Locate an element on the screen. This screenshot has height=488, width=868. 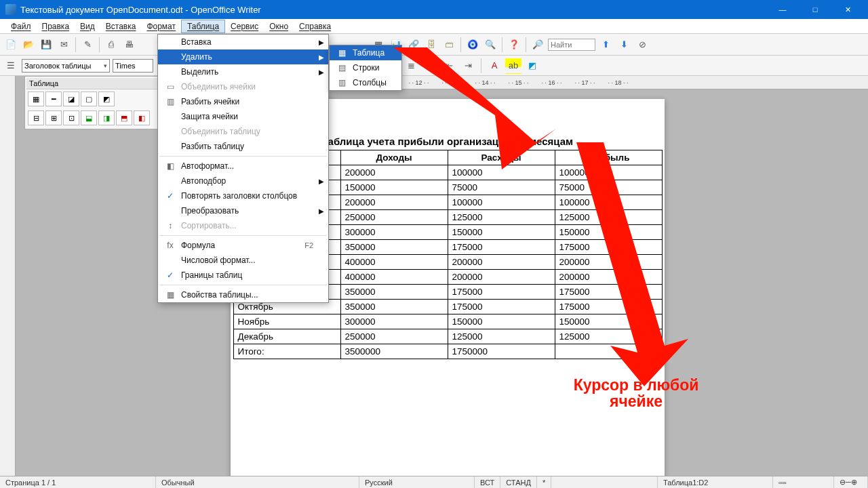
styles-icon: ☰ is located at coordinates (11, 66).